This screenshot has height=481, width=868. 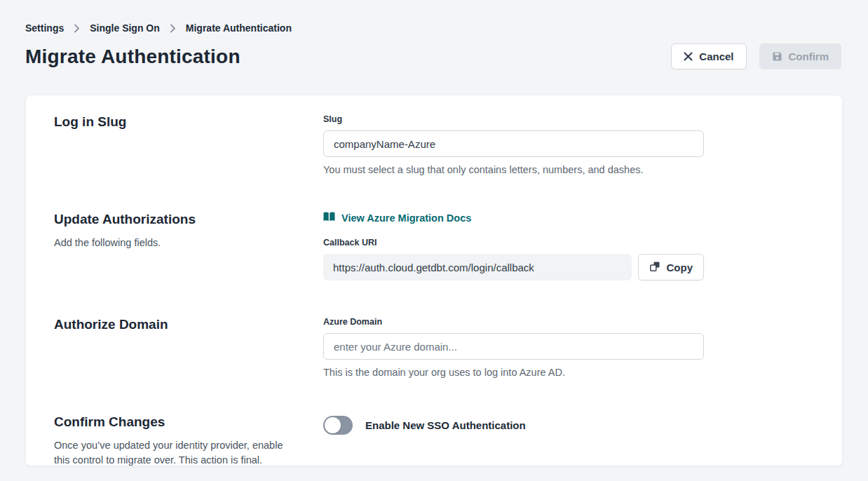 What do you see at coordinates (125, 28) in the screenshot?
I see `breadcrumb-single-sign-on: Single Sign On` at bounding box center [125, 28].